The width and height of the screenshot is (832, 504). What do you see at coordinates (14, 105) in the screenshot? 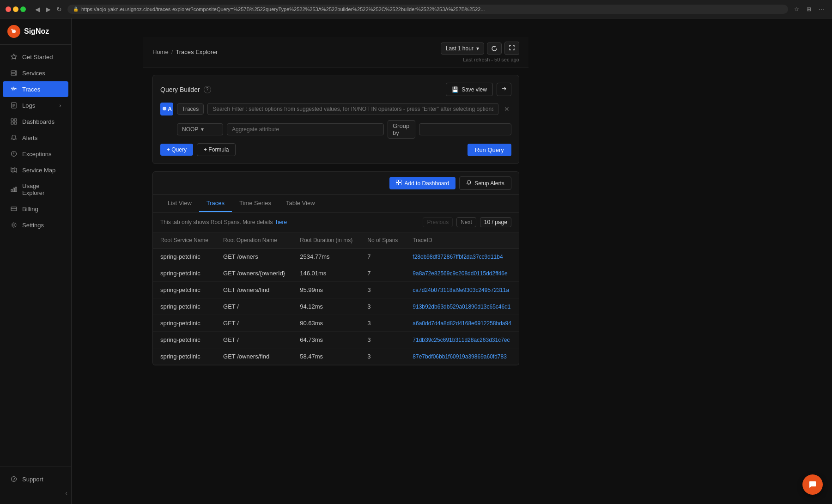
I see `file-text-icon` at bounding box center [14, 105].